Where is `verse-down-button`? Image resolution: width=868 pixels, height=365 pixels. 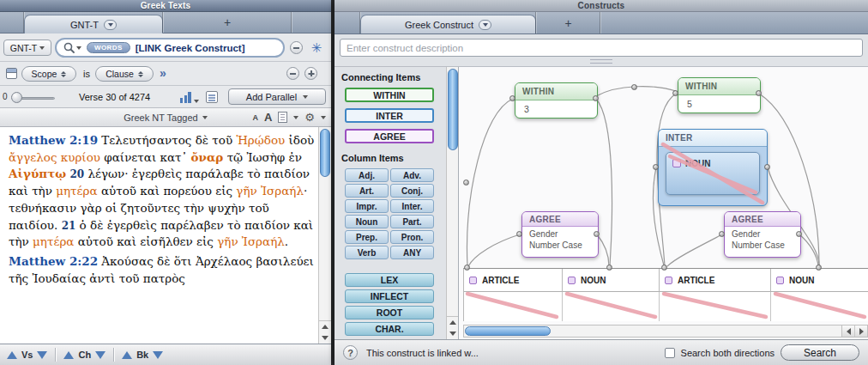
verse-down-button is located at coordinates (42, 356).